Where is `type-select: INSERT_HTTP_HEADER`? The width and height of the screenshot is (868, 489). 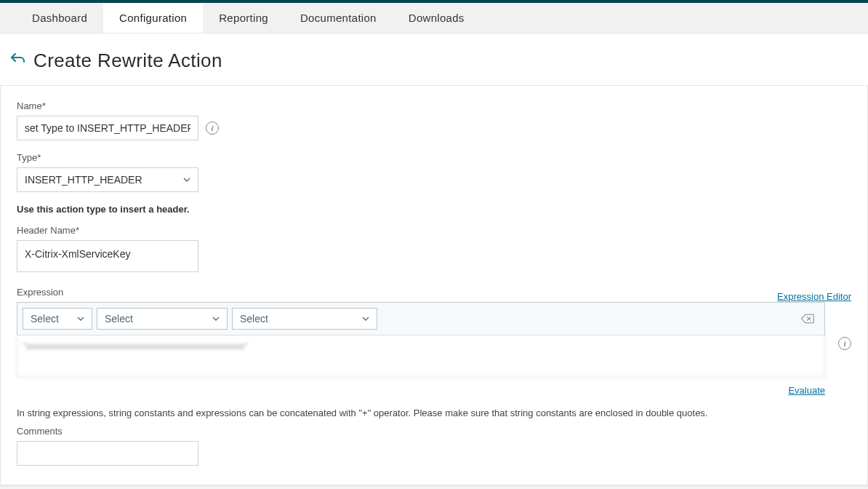 type-select: INSERT_HTTP_HEADER is located at coordinates (108, 180).